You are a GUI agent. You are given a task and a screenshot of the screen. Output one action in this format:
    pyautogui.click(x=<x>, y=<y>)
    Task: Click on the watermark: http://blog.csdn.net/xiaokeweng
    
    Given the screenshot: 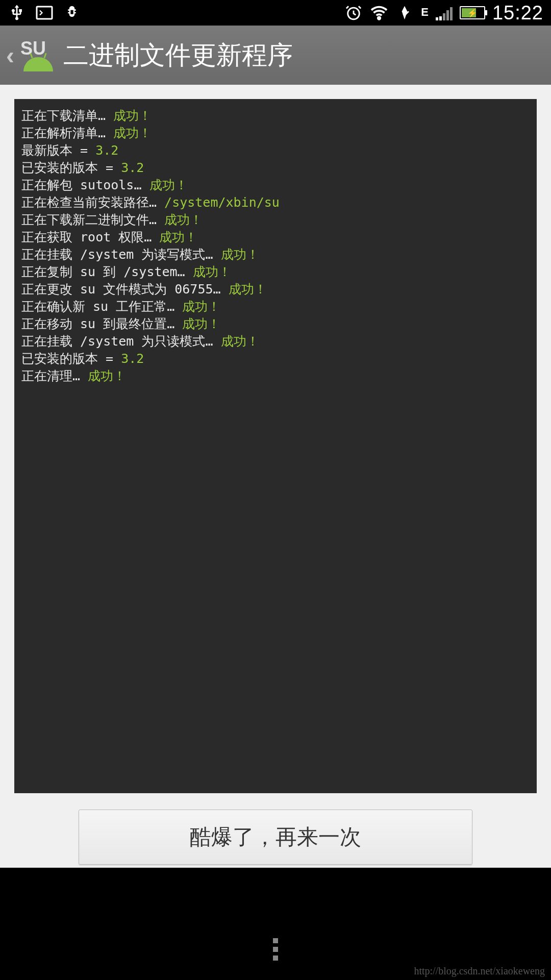 What is the action you would take?
    pyautogui.click(x=480, y=971)
    